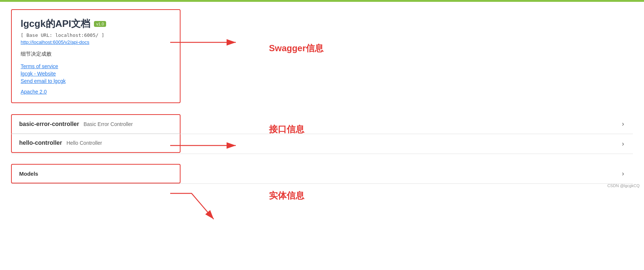 The width and height of the screenshot is (644, 270). Describe the element at coordinates (96, 42) in the screenshot. I see `api-docs-link: http://localhost:6005/v2/api-docs` at that location.